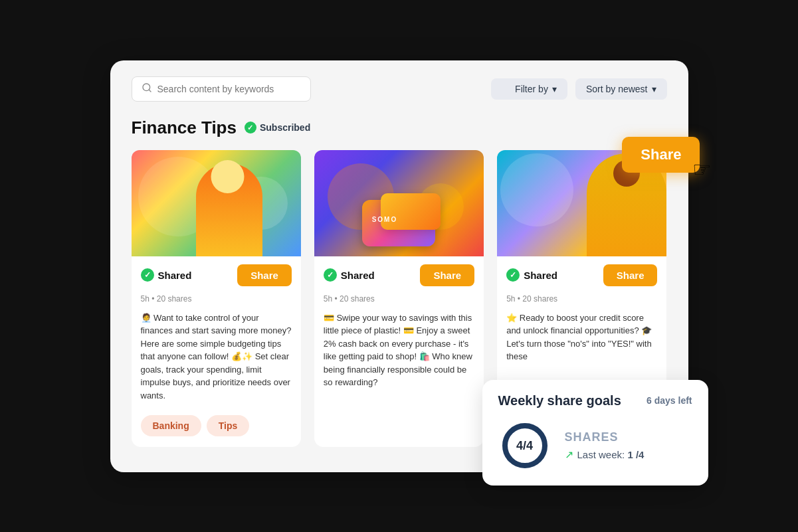 This screenshot has width=798, height=532. What do you see at coordinates (582, 340) in the screenshot?
I see `card-text-3: ⭐ Ready to boost your credit score and u…` at bounding box center [582, 340].